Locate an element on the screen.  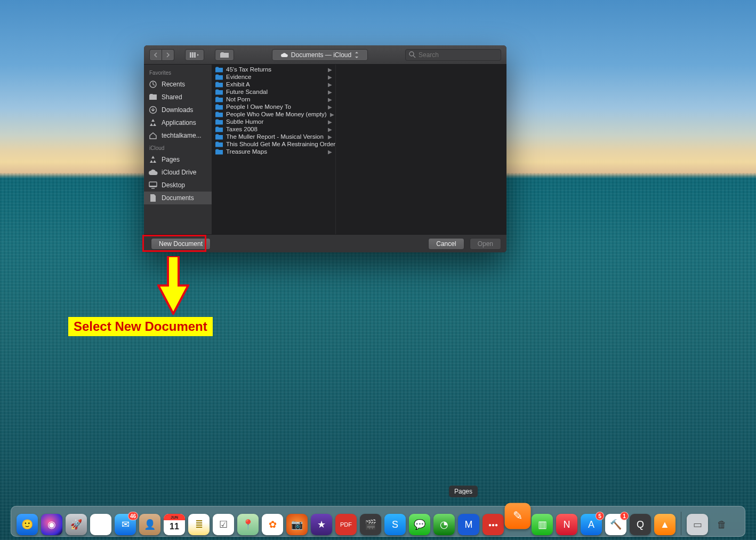
dock-finalcut: 🎬 is located at coordinates (371, 525).